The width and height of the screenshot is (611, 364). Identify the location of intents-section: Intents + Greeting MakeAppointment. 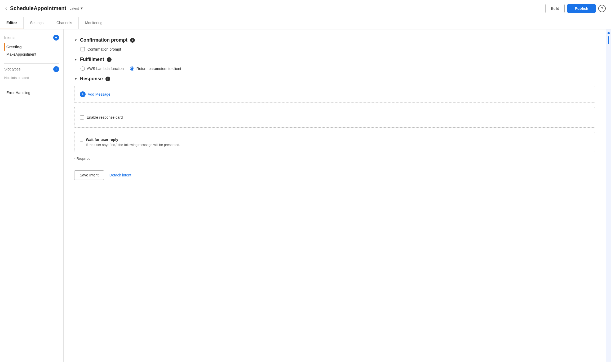
(32, 46).